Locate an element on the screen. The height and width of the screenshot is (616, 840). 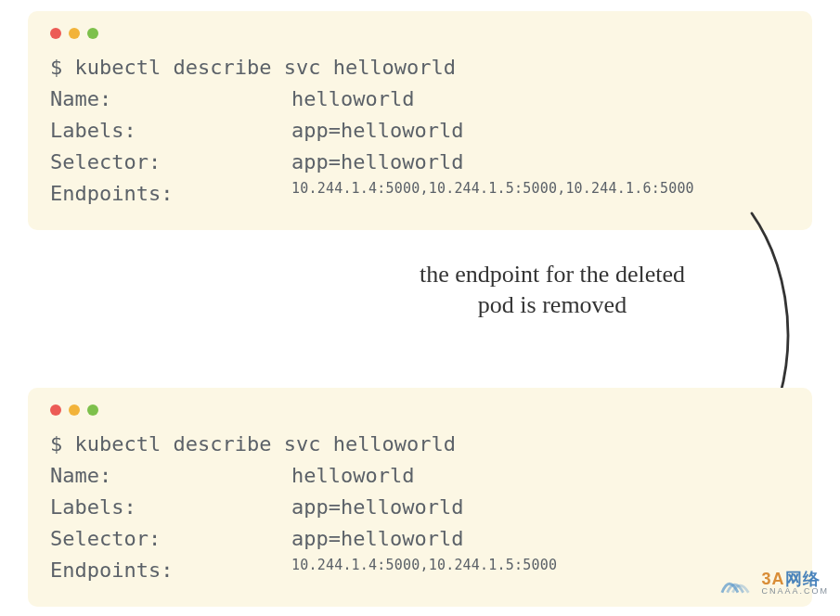
annotation-line-1: the endpoint for the deleted is located at coordinates (552, 275).